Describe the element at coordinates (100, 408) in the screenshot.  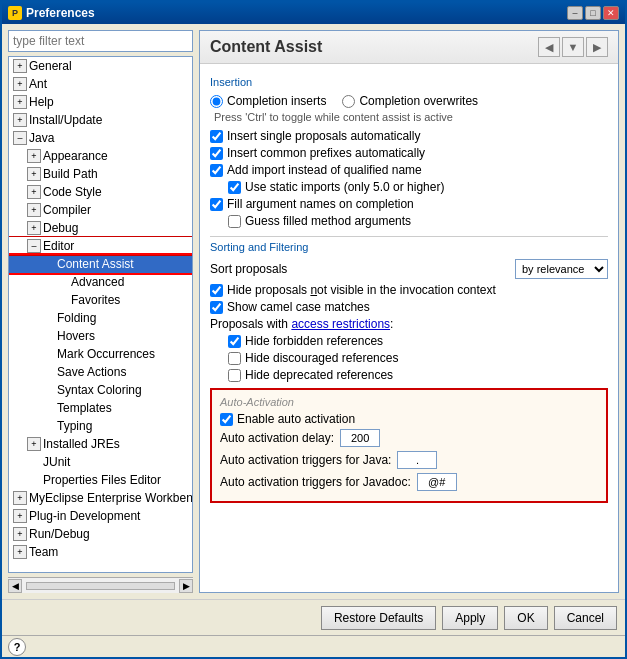
I see `tree-item-templates: Templates` at that location.